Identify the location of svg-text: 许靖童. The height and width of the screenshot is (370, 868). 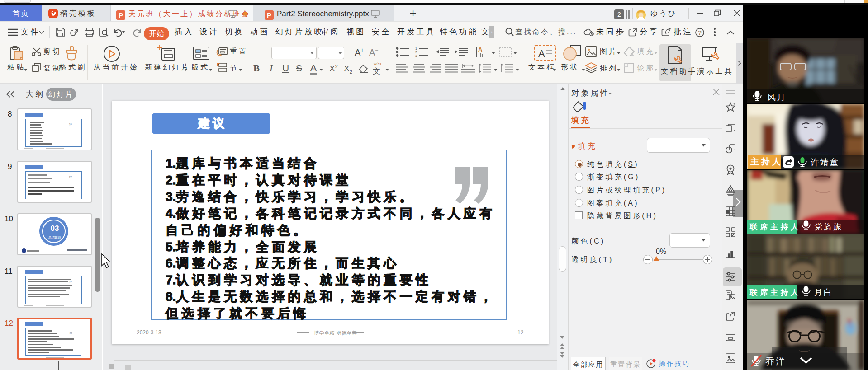
(825, 163).